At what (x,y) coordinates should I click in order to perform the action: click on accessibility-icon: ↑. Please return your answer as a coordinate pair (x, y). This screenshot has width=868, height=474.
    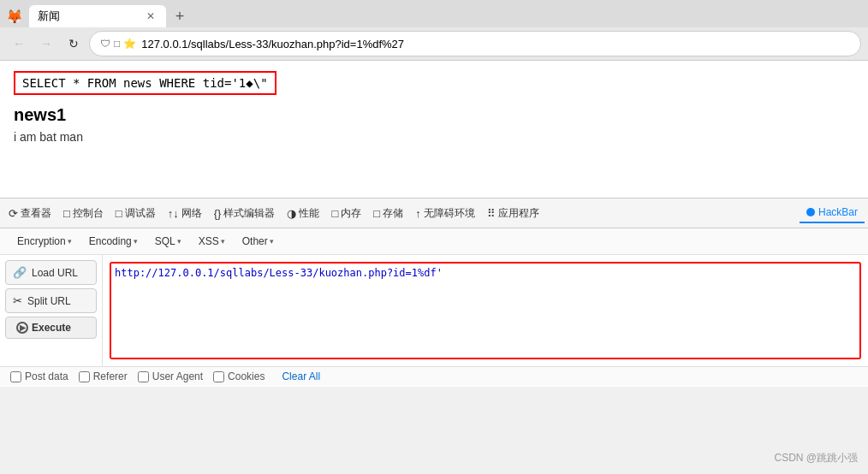
    Looking at the image, I should click on (418, 214).